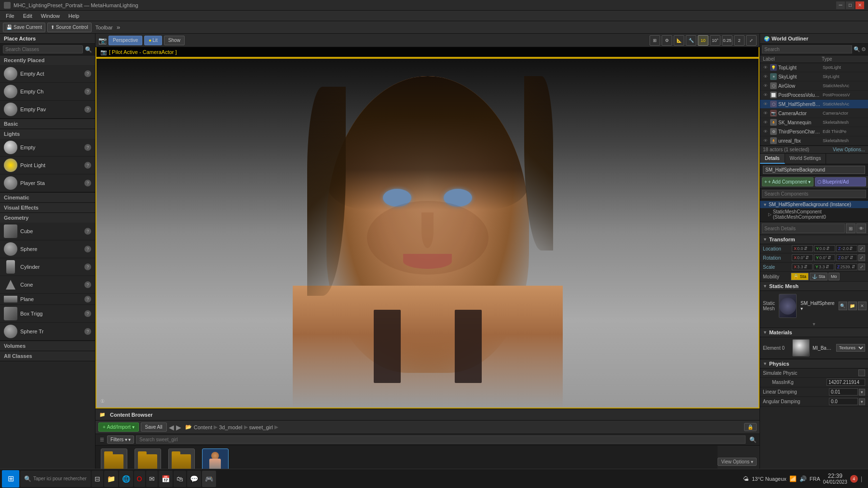  What do you see at coordinates (849, 149) in the screenshot?
I see `view-options-link: View Options...` at bounding box center [849, 149].